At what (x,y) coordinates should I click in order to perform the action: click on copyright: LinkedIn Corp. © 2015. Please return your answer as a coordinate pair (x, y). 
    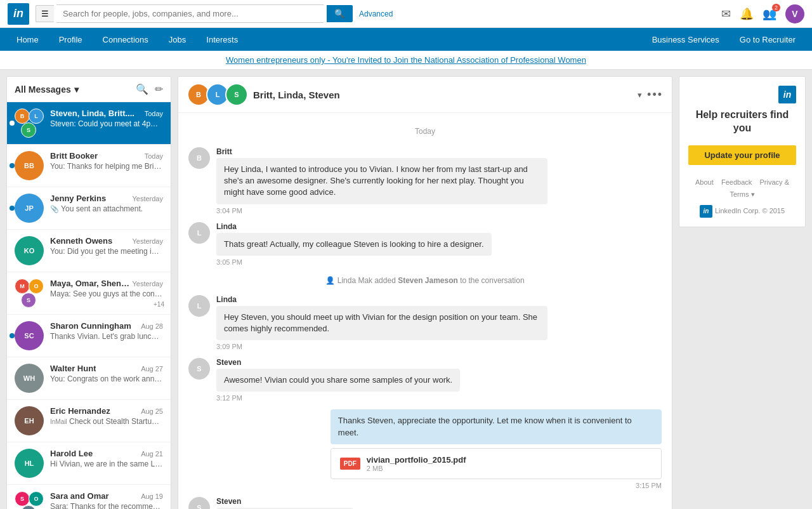
    Looking at the image, I should click on (750, 211).